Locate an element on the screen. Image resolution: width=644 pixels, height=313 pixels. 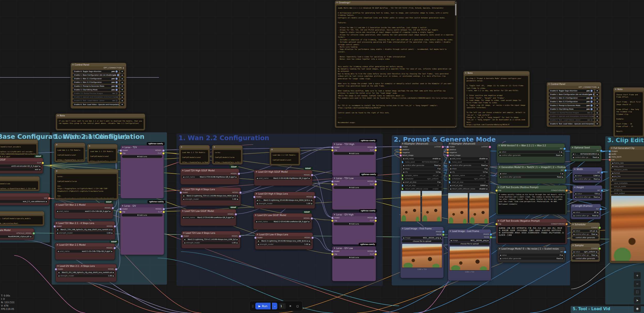
input-dot-latent-image is located at coordinates (401, 155).